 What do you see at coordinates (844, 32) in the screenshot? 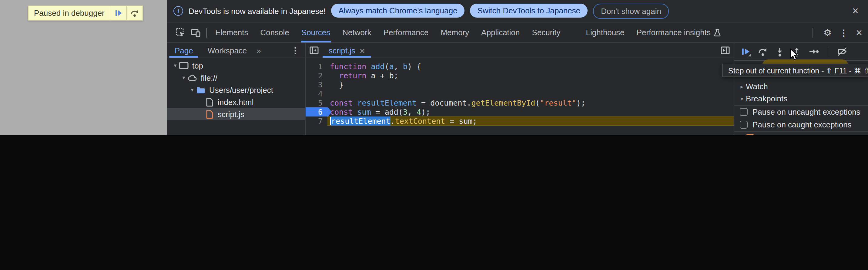
I see `more-options-kebab-icon: ⋮` at bounding box center [844, 32].